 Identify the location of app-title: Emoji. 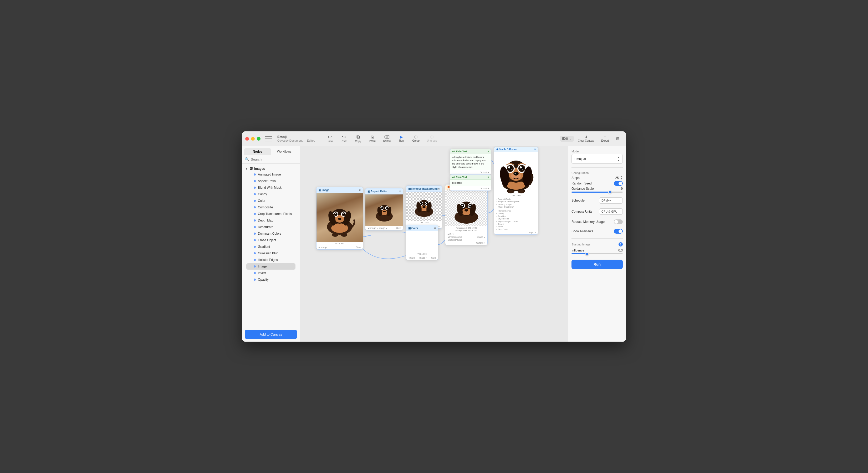
(296, 137).